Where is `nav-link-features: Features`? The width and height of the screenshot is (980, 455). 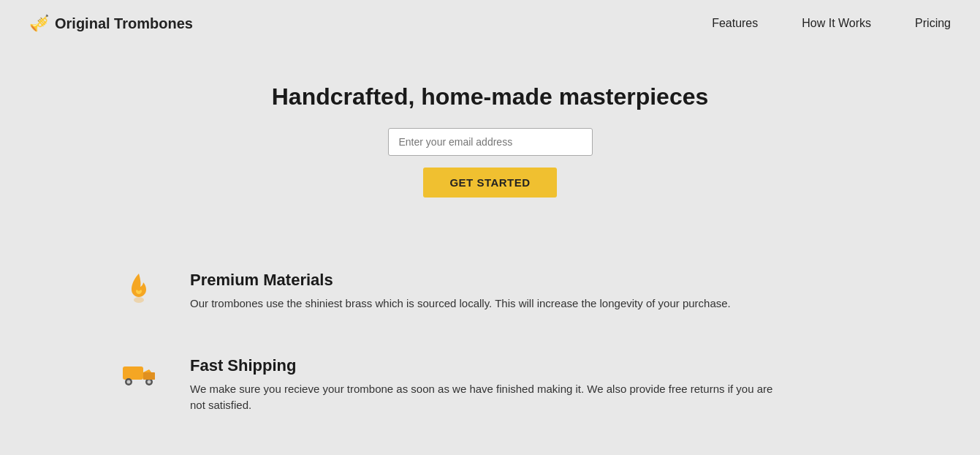 nav-link-features: Features is located at coordinates (735, 23).